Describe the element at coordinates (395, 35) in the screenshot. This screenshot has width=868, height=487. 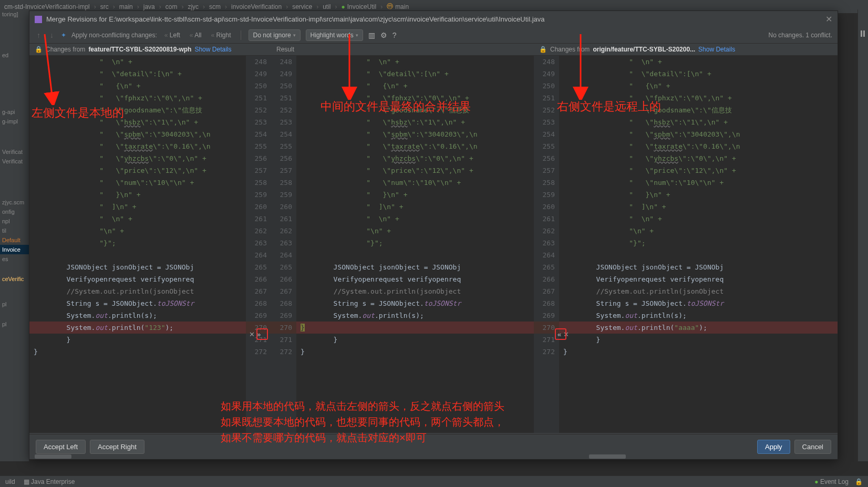
I see `help-icon: ?` at that location.